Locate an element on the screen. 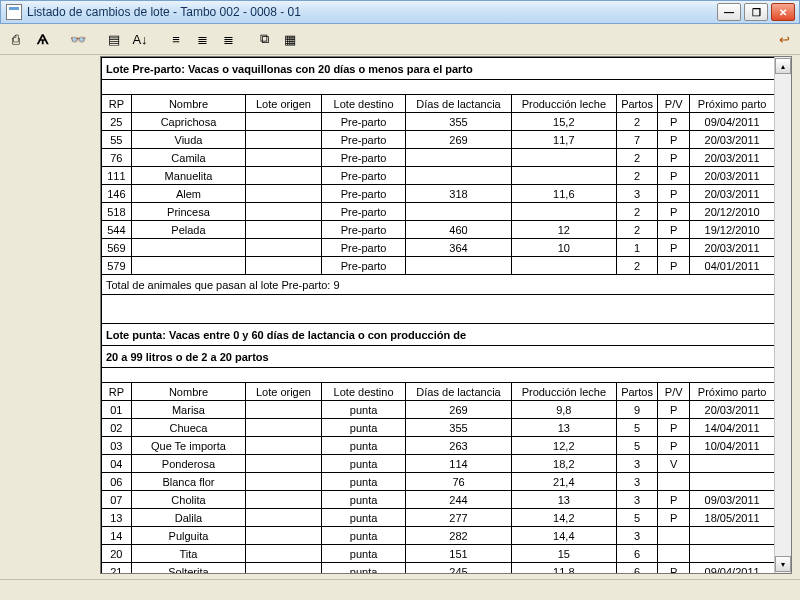  find-icon: Ѧ is located at coordinates (42, 39).